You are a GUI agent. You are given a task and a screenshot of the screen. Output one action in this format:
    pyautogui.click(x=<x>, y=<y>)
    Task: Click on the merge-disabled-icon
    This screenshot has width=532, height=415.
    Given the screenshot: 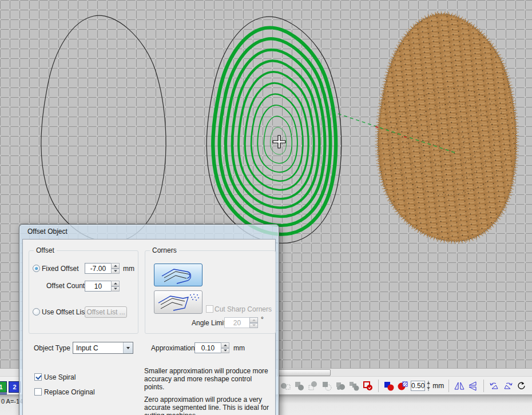 What is the action you would take?
    pyautogui.click(x=340, y=386)
    